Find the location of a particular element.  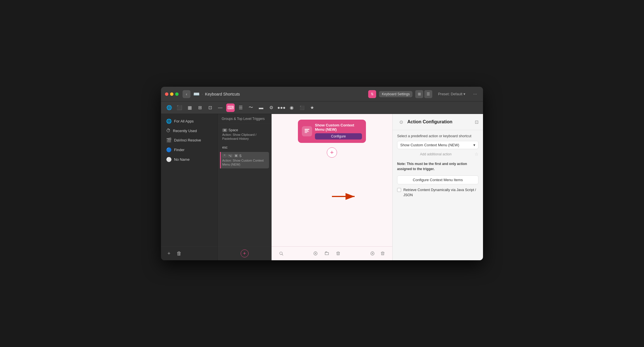

star-button: ☆ is located at coordinates (476, 154).